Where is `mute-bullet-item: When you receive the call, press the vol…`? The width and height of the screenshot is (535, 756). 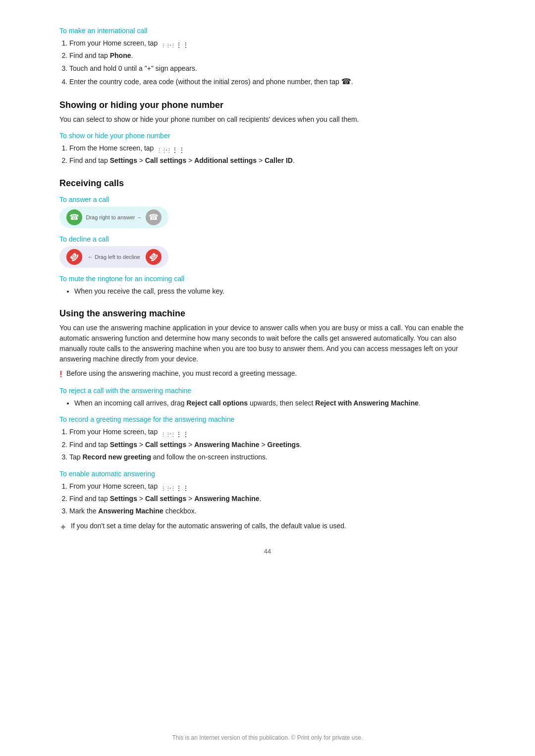 mute-bullet-item: When you receive the call, press the vol… is located at coordinates (275, 291).